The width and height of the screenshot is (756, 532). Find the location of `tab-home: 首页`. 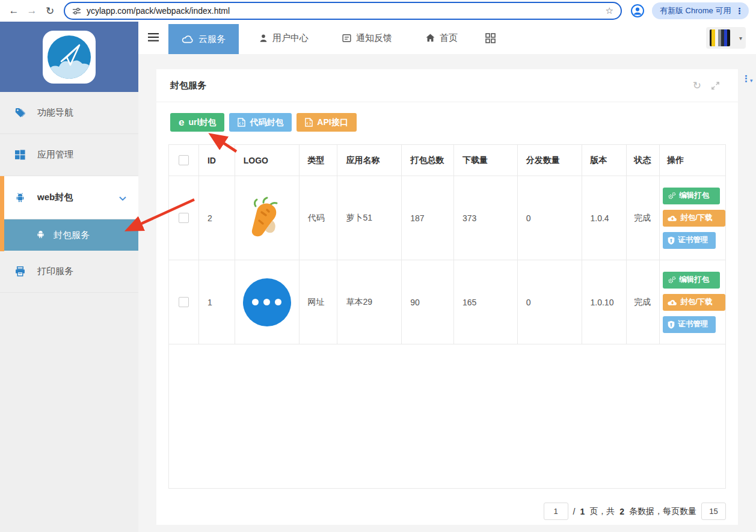

tab-home: 首页 is located at coordinates (441, 38).